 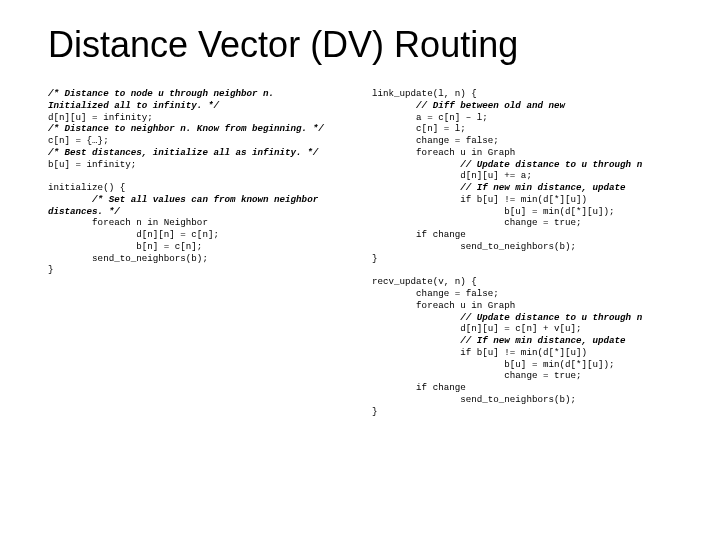 I want to click on code-line: recv_update(v, n) { change = false; fore…, so click(x=444, y=294).